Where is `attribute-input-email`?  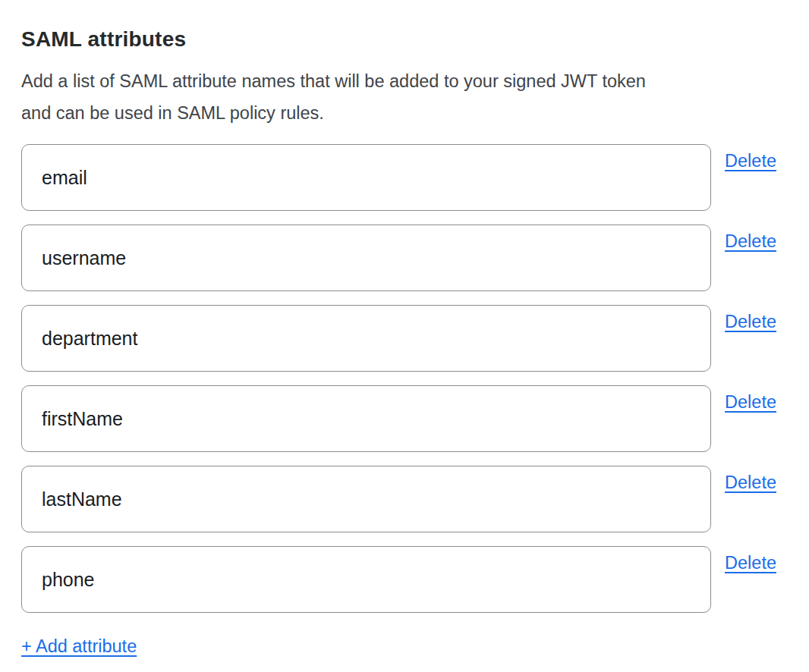
attribute-input-email is located at coordinates (366, 177).